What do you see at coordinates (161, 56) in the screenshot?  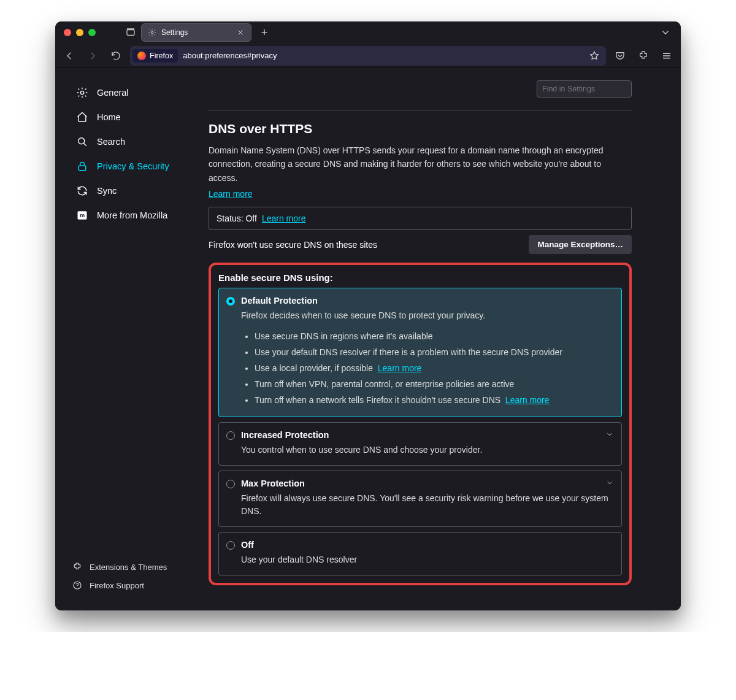 I see `identity-label: Firefox` at bounding box center [161, 56].